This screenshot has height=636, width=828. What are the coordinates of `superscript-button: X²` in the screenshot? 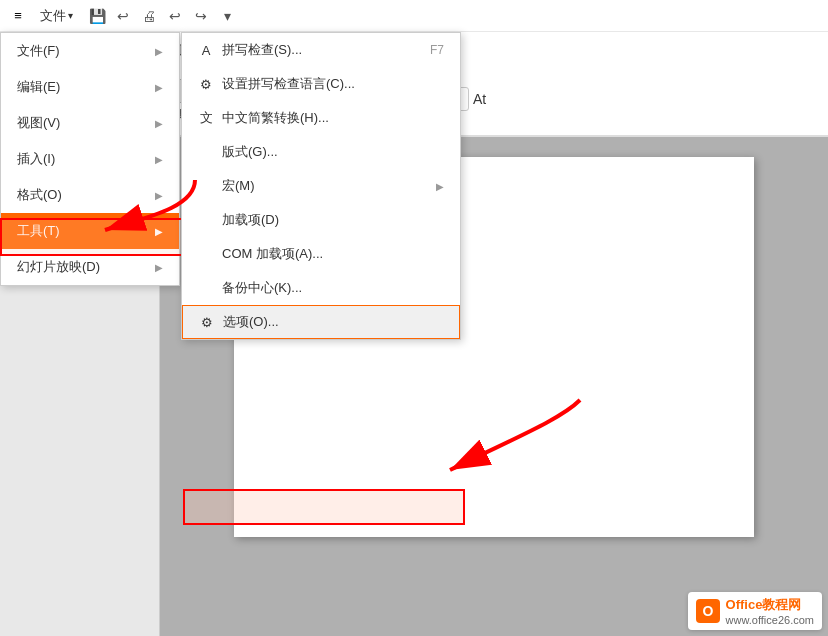 It's located at (380, 124).